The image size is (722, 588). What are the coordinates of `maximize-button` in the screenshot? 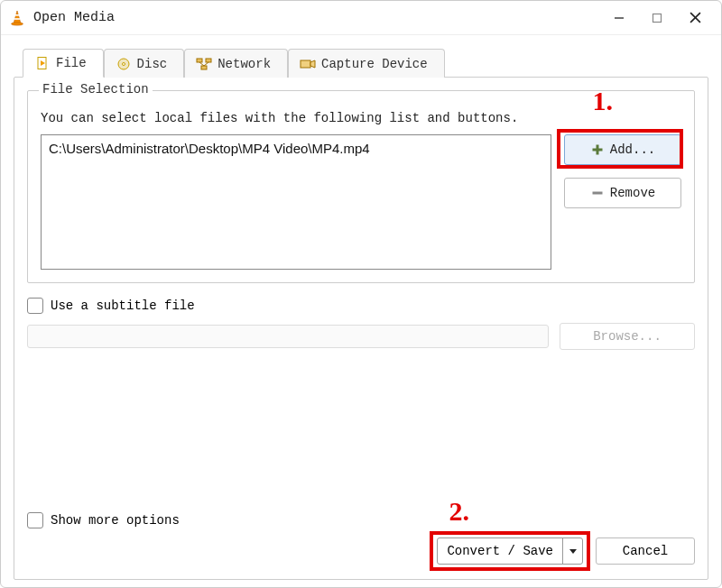 It's located at (657, 18).